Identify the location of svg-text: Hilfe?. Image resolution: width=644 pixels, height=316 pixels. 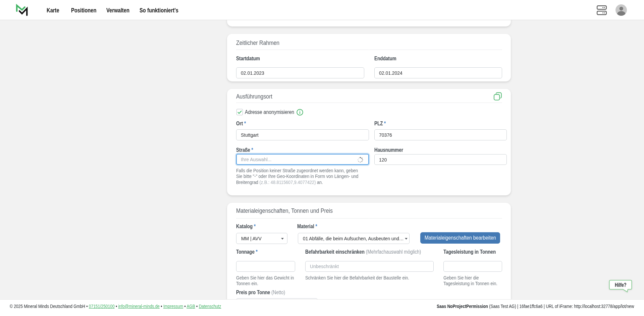
(621, 285).